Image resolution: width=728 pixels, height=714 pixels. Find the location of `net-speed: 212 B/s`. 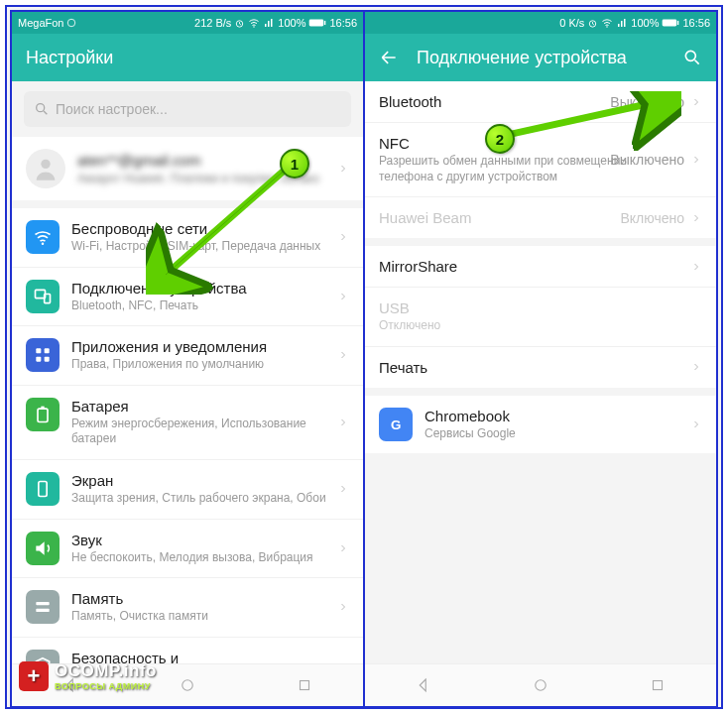

net-speed: 212 B/s is located at coordinates (212, 23).